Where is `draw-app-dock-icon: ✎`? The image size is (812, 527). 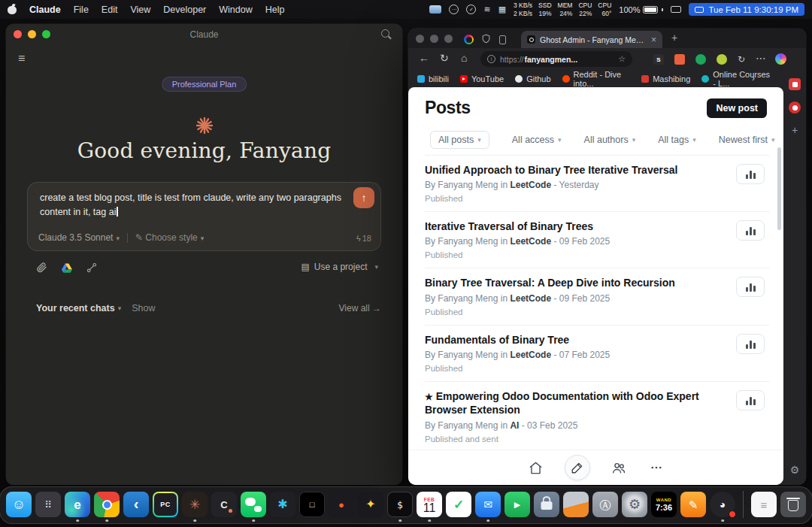
draw-app-dock-icon: ✎ is located at coordinates (693, 504).